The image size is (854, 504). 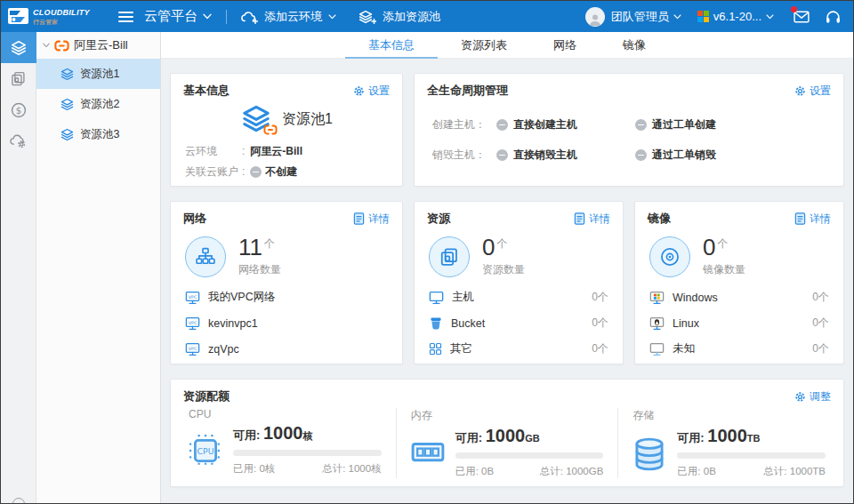 What do you see at coordinates (484, 45) in the screenshot?
I see `tab-resource-list: 资源列表` at bounding box center [484, 45].